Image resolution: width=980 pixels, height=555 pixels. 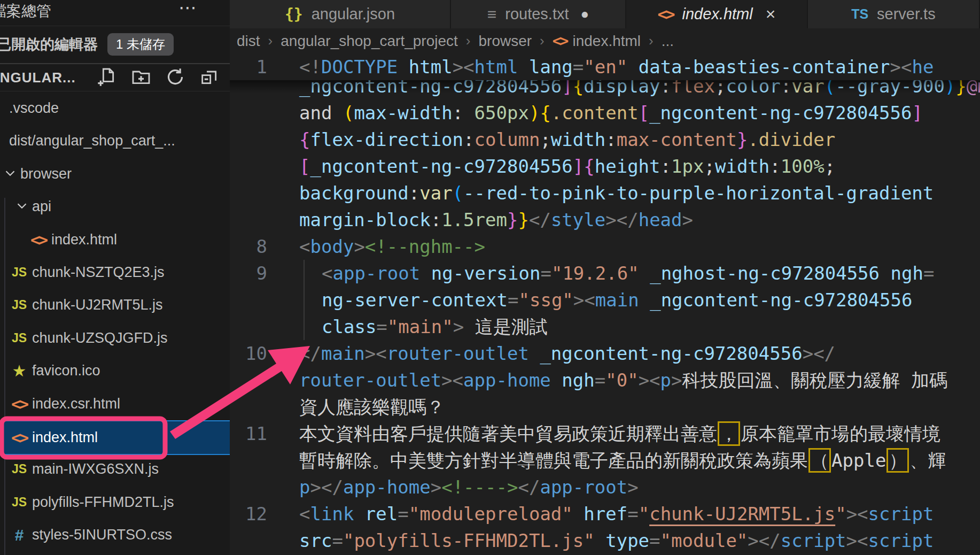 What do you see at coordinates (605, 87) in the screenshot?
I see `sticky-scroll-shadow` at bounding box center [605, 87].